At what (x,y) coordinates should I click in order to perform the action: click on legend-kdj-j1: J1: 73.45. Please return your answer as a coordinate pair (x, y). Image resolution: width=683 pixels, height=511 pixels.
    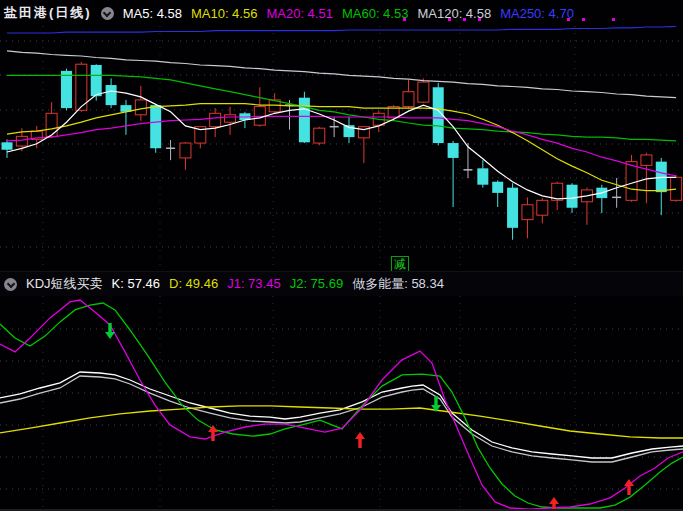
    Looking at the image, I should click on (254, 284).